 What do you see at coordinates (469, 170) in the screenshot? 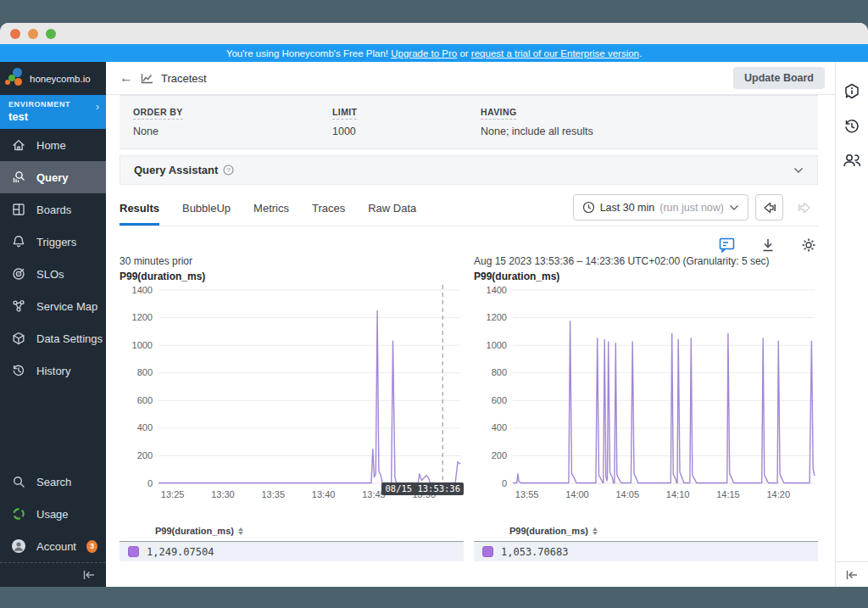
I see `query-assistant-panel: Query Assistant ?` at bounding box center [469, 170].